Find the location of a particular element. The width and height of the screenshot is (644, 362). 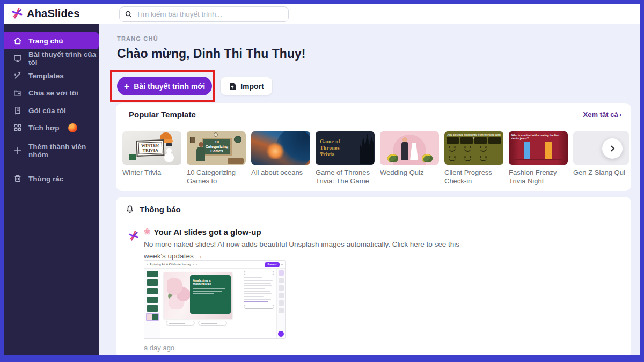

slide-text-panel: Analyzing a Masterpiece is located at coordinates (210, 294).